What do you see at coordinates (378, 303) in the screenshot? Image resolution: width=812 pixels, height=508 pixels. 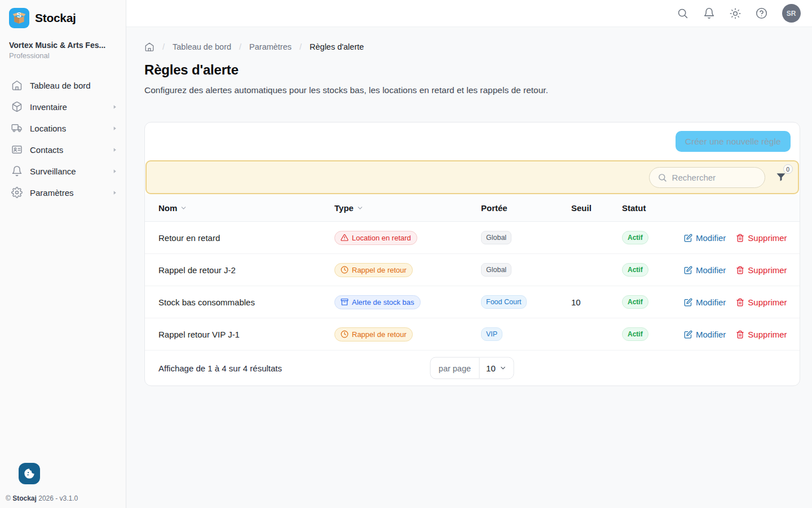 I see `type-badge-low-stock: Alerte de stock bas` at bounding box center [378, 303].